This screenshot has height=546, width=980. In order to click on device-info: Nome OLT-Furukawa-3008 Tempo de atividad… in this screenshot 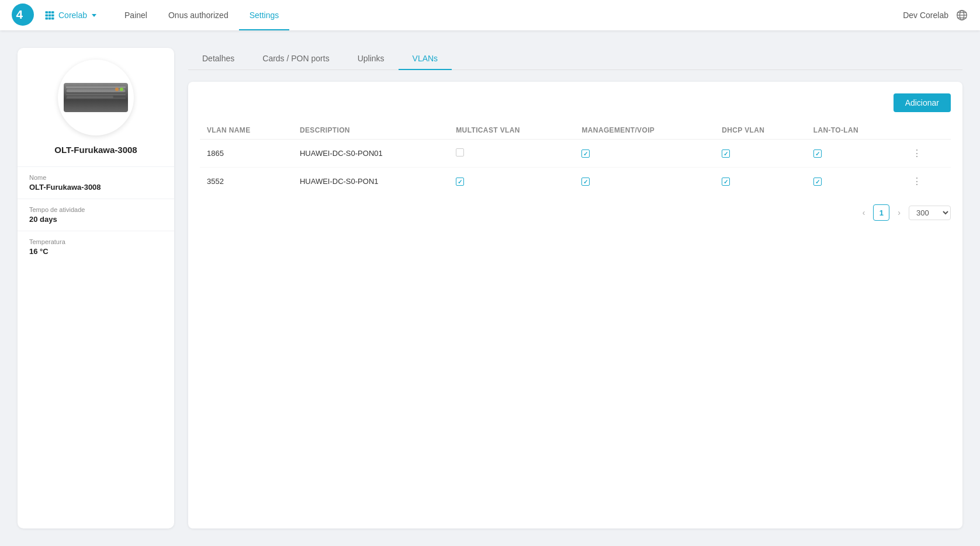, I will do `click(96, 215)`.